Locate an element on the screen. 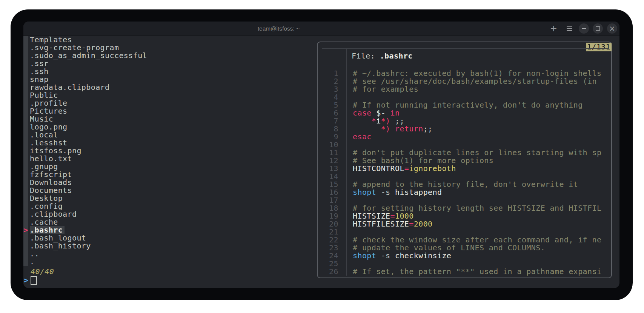 This screenshot has height=313, width=644. line-number: 26 is located at coordinates (328, 272).